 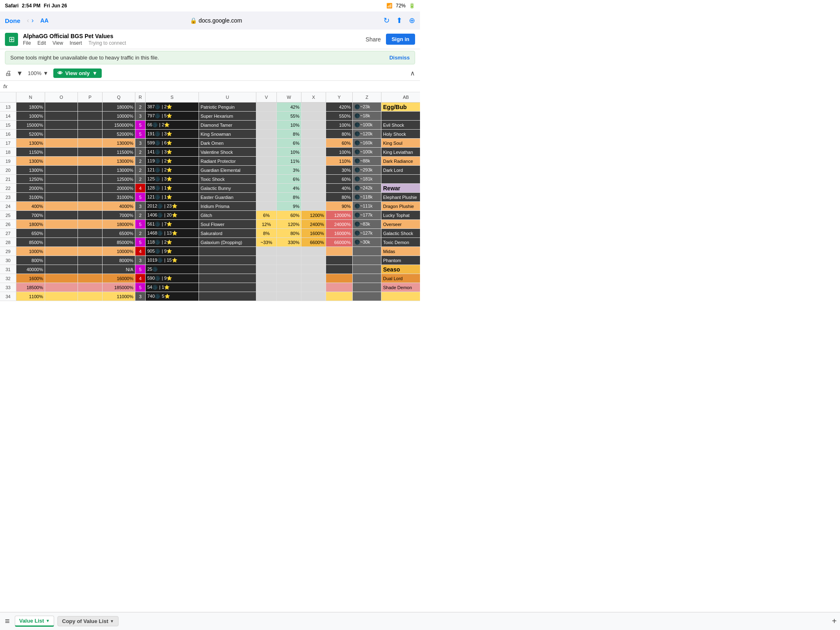 I want to click on col-header-z: Z, so click(x=367, y=97).